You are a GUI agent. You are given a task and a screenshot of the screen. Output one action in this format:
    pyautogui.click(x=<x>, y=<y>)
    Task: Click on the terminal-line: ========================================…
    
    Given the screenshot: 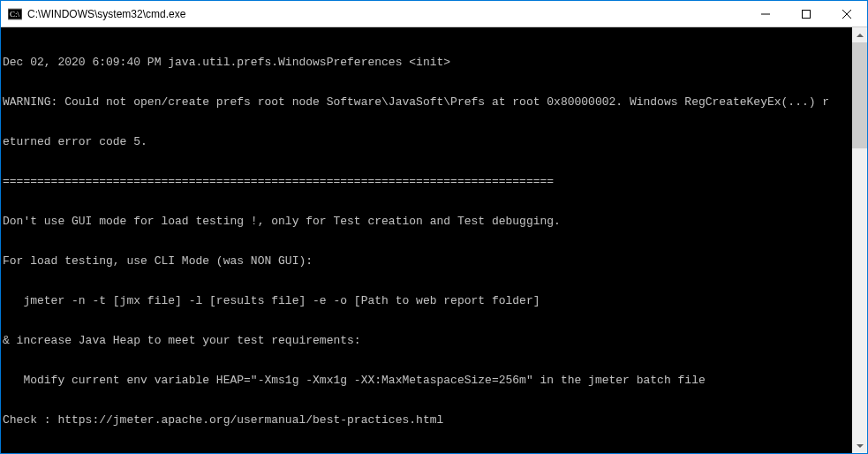 What is the action you would take?
    pyautogui.click(x=427, y=182)
    